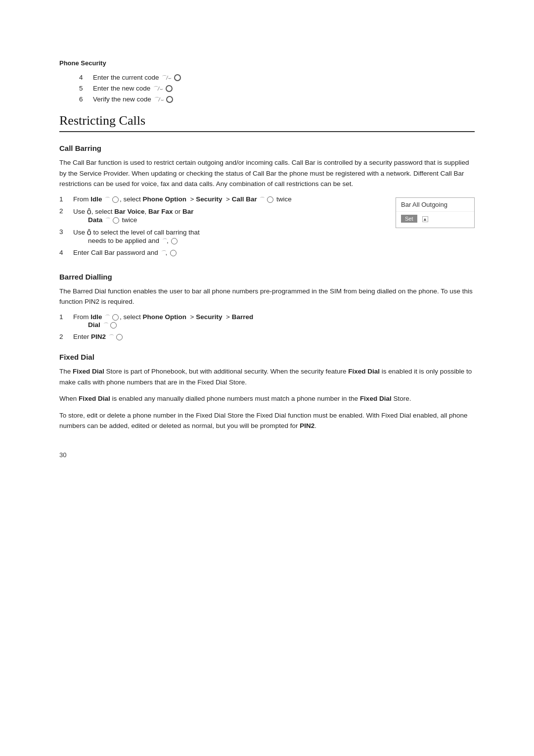  I want to click on step-6: 6 Verify the new code ⌒/⌣, so click(277, 99).